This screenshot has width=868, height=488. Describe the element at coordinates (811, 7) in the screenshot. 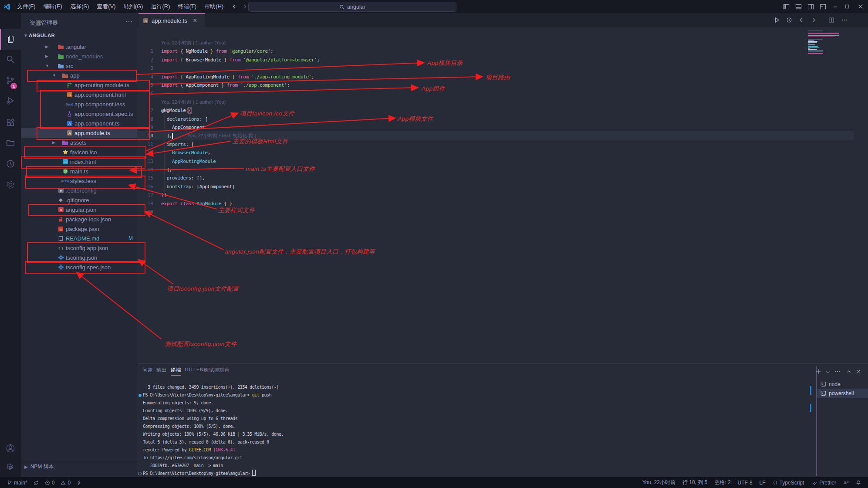

I see `layout-secondary-icon` at that location.